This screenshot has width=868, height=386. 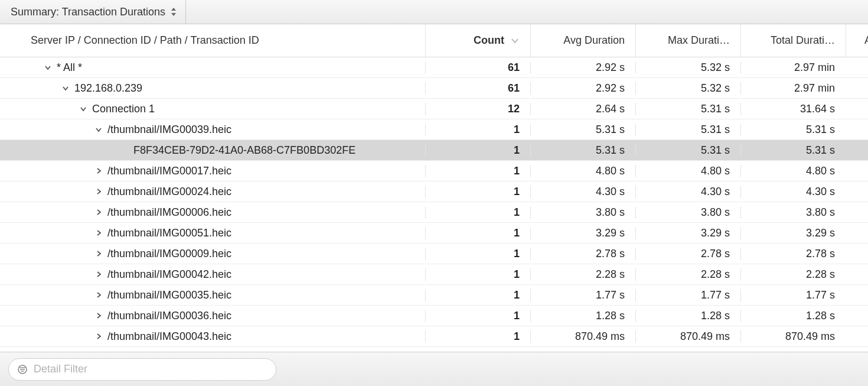 I want to click on cell-total: 1.28 s, so click(x=793, y=316).